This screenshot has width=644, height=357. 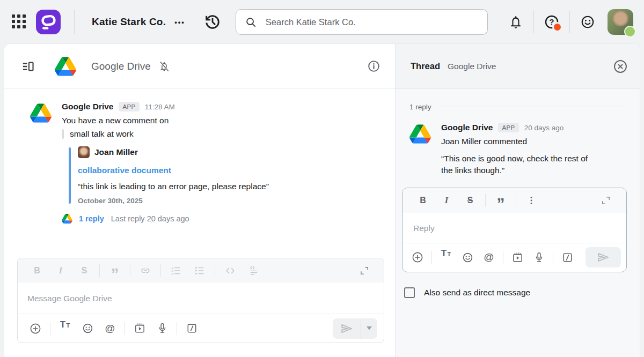 What do you see at coordinates (145, 271) in the screenshot?
I see `link-icon` at bounding box center [145, 271].